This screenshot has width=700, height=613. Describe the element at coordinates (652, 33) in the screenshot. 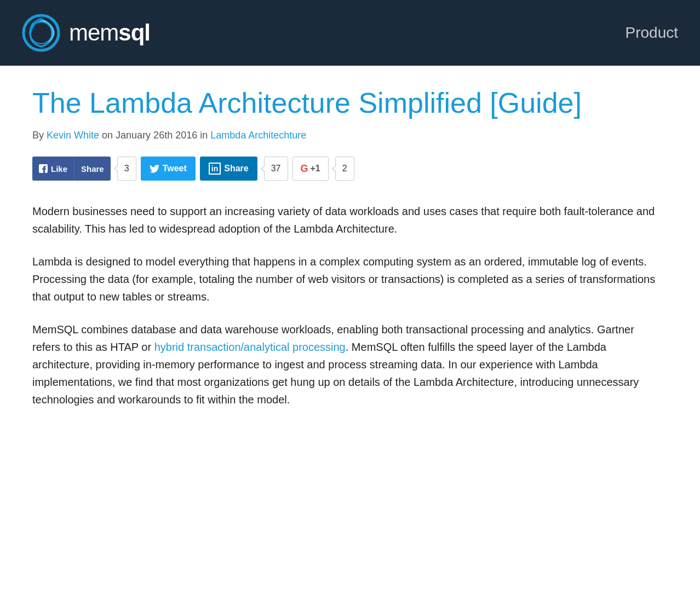

I see `main-nav: Product` at that location.